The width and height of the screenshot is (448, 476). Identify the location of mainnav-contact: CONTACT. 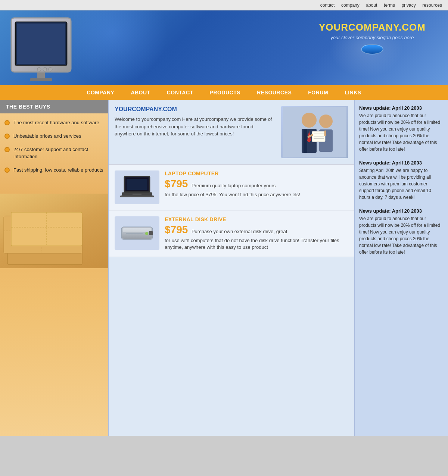
(180, 93).